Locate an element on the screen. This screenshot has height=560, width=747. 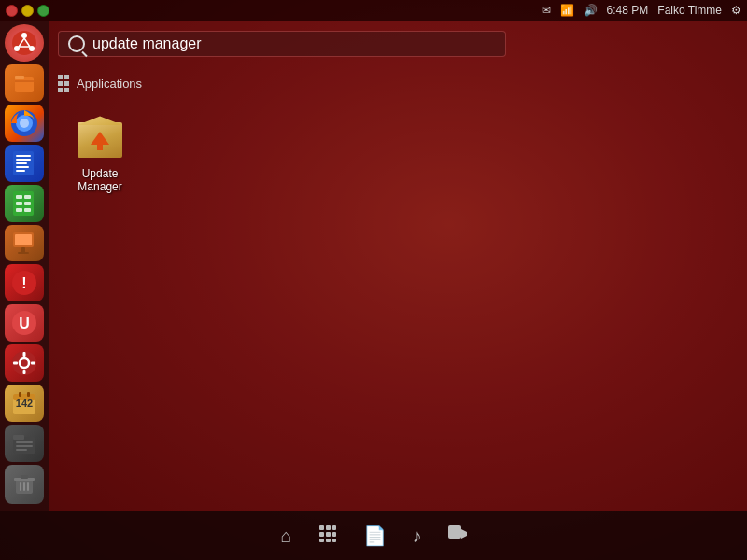
sidebar-item-writer is located at coordinates (24, 163).